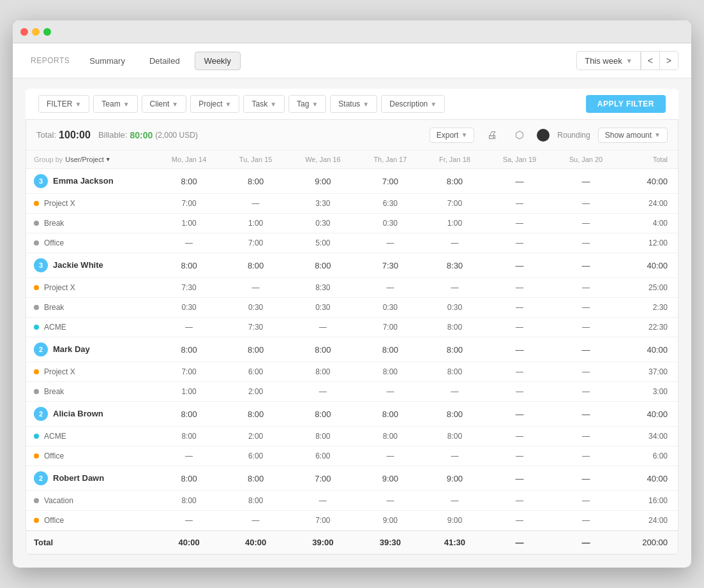 The width and height of the screenshot is (704, 588). What do you see at coordinates (352, 105) in the screenshot?
I see `filter-bar: FILTER ▼ Team ▼ Client ▼ Project ▼ Task …` at bounding box center [352, 105].